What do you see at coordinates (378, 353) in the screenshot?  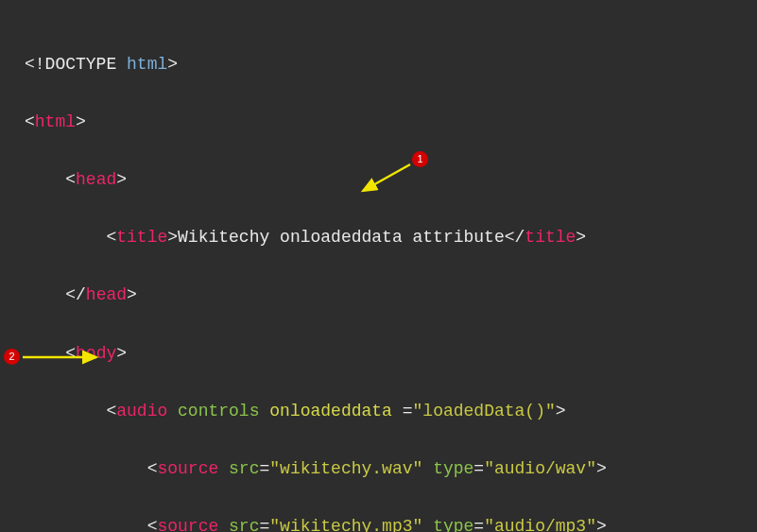 I see `code-line: <body>` at bounding box center [378, 353].